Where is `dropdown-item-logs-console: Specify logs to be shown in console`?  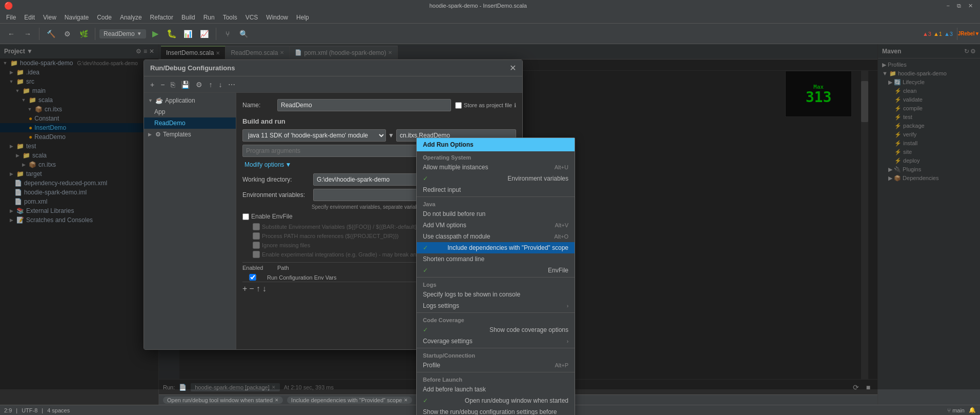 dropdown-item-logs-console: Specify logs to be shown in console is located at coordinates (496, 294).